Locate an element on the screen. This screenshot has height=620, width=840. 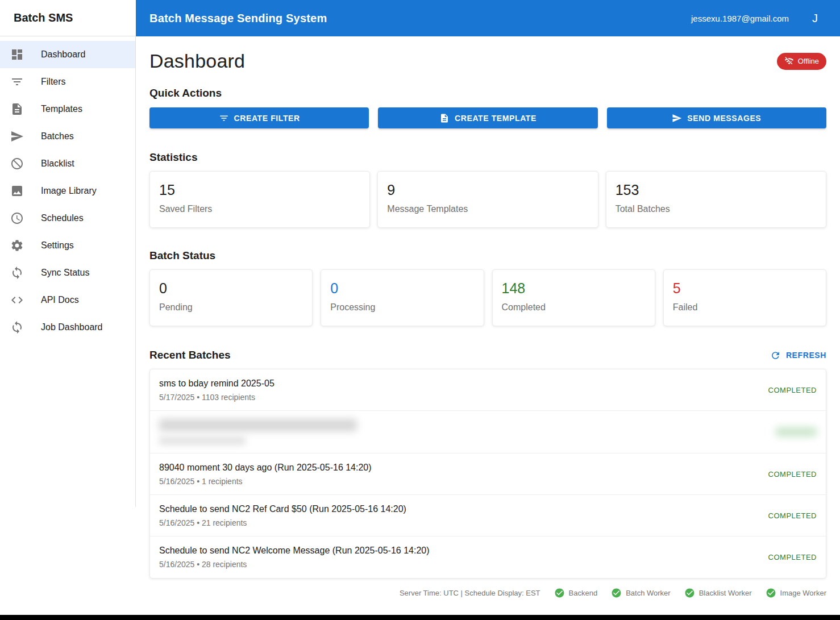
total-batches-label: Total Batches is located at coordinates (716, 209).